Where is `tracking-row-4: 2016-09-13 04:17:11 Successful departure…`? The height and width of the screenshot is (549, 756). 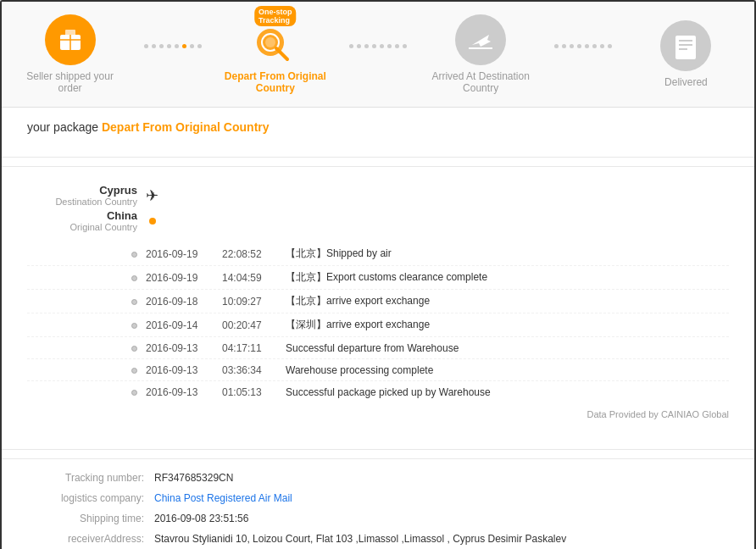 tracking-row-4: 2016-09-13 04:17:11 Successful departure… is located at coordinates (378, 348).